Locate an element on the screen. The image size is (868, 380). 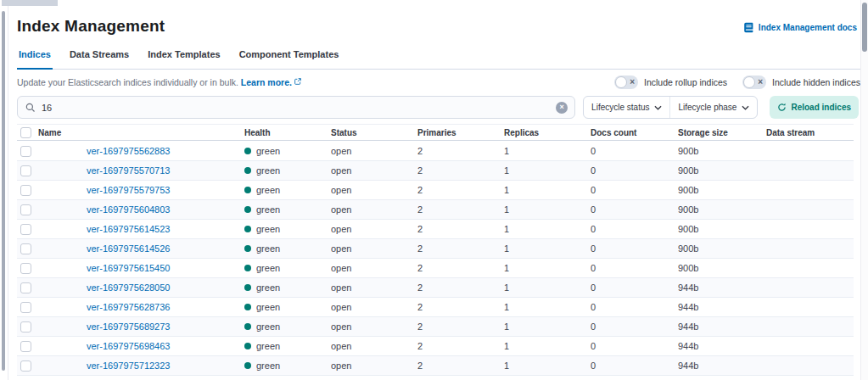
rollup-switch: × is located at coordinates (626, 82).